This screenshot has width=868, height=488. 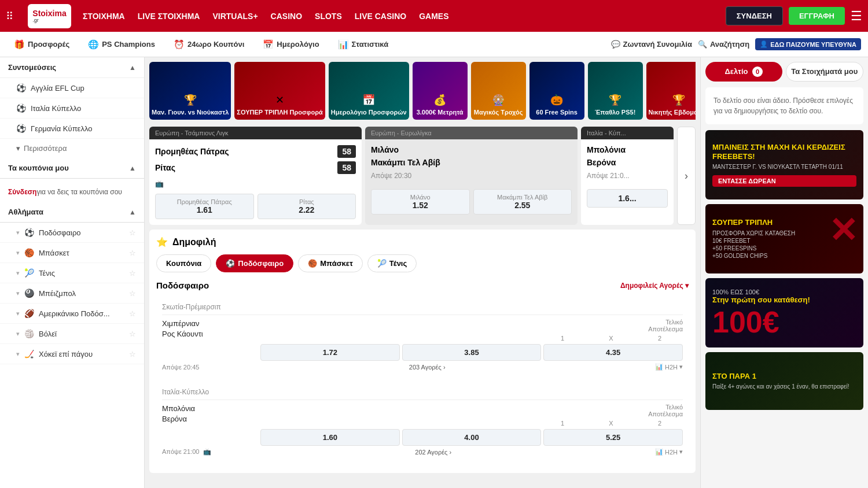 I want to click on sidebar-item-efl-cup: ⚽ Αγγλία EFL Cup, so click(x=72, y=88).